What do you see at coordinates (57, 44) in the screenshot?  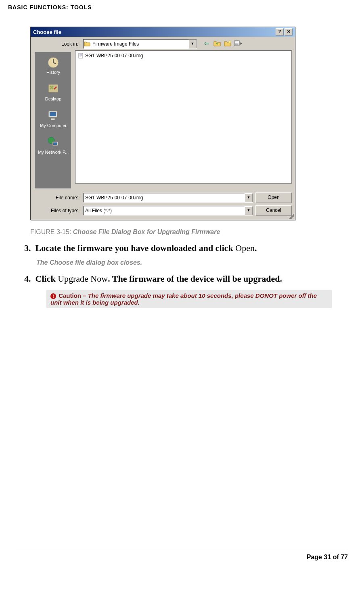 I see `look-in-label: Look in:` at bounding box center [57, 44].